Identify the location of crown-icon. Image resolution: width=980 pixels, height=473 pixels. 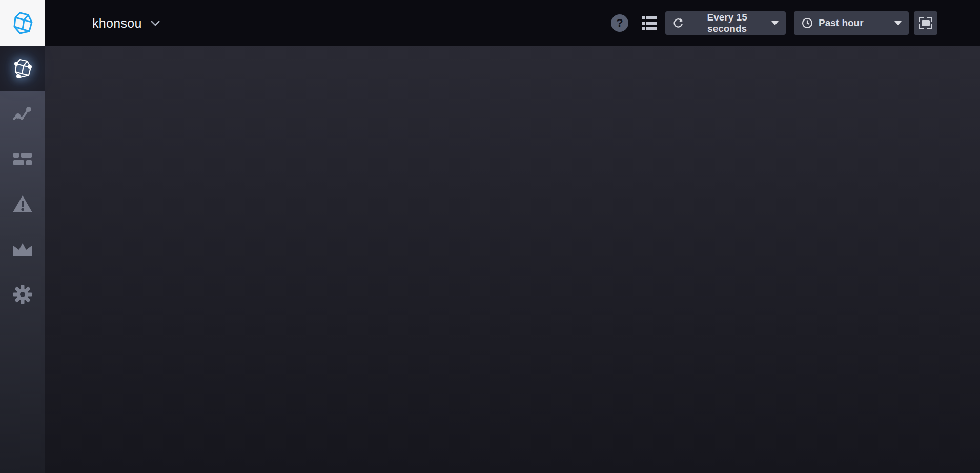
(23, 249).